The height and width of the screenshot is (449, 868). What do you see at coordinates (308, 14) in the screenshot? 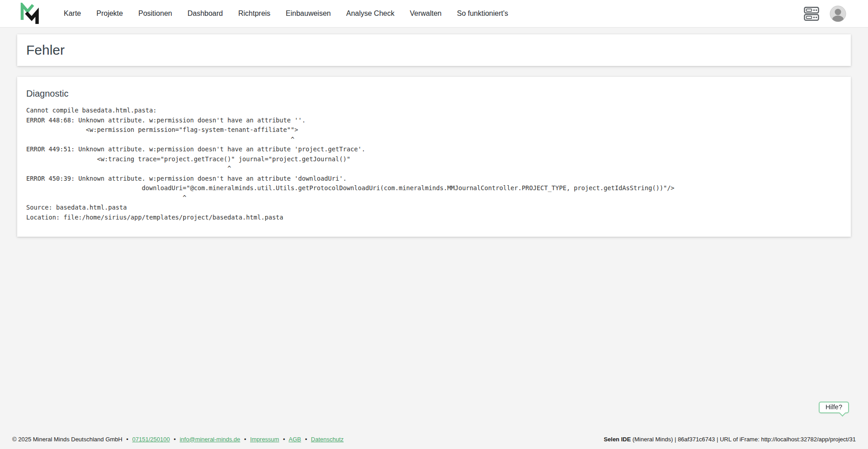
I see `nav-item-einbauweisen: Einbauweisen` at bounding box center [308, 14].